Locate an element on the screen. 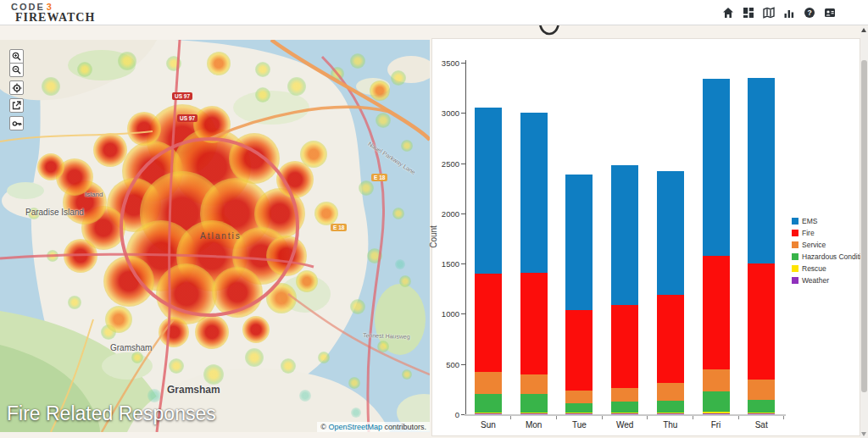  attribution-prefix: © is located at coordinates (324, 427).